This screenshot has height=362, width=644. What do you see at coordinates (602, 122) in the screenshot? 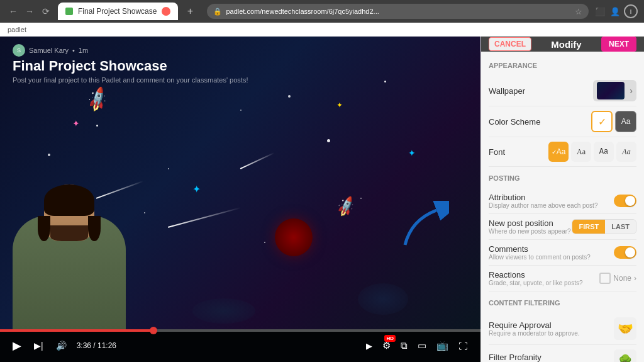
I see `color-scheme-light: ✓` at bounding box center [602, 122].